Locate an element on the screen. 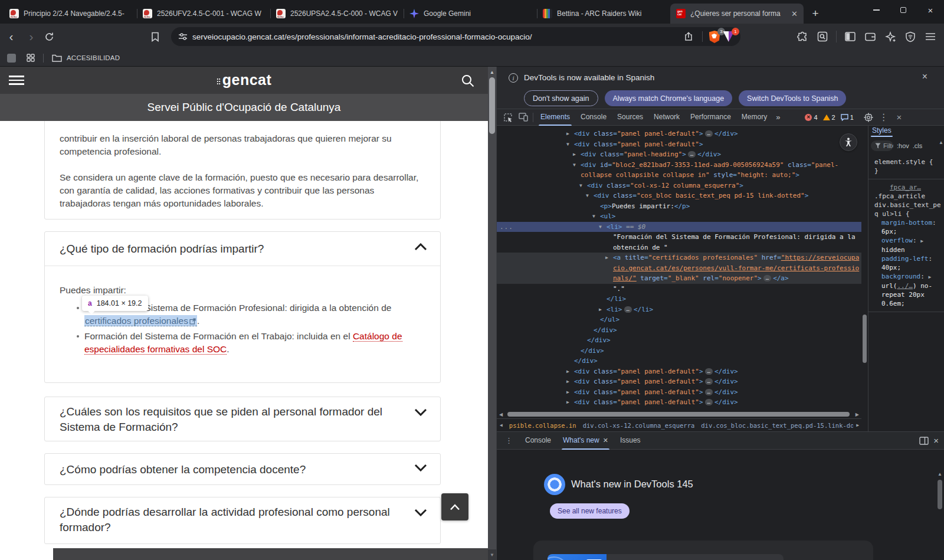 The width and height of the screenshot is (944, 560). dom-tree-row: </li> is located at coordinates (679, 299).